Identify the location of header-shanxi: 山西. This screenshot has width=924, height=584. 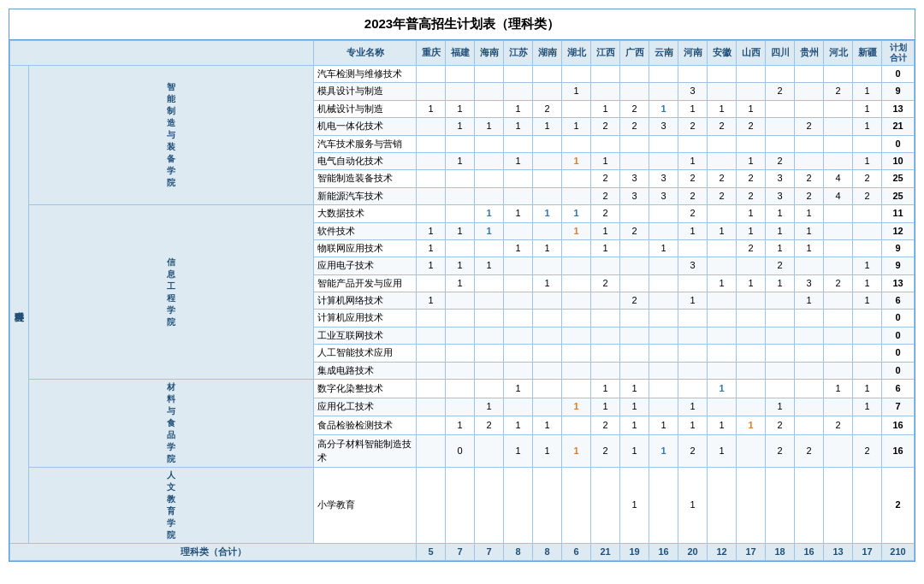
(751, 53).